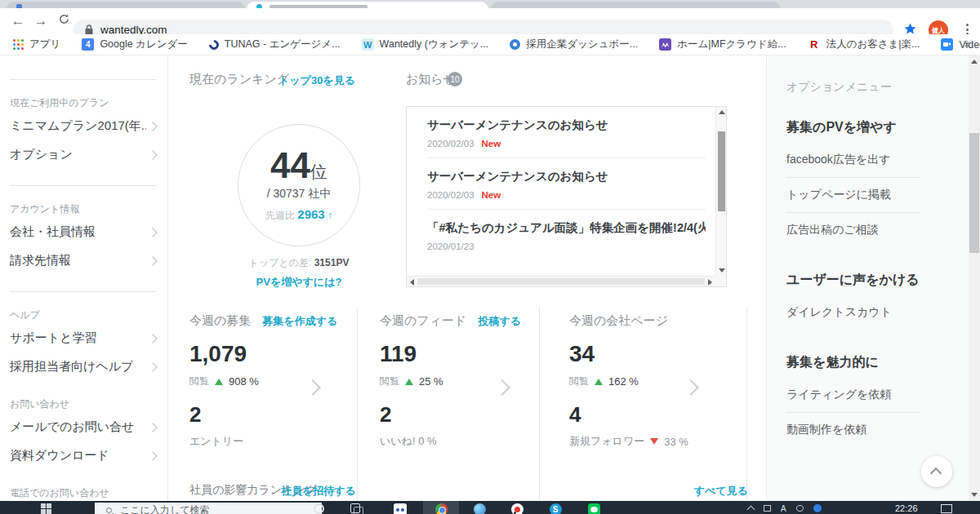 This screenshot has width=980, height=514. I want to click on stat-secondary-value: 4, so click(659, 414).